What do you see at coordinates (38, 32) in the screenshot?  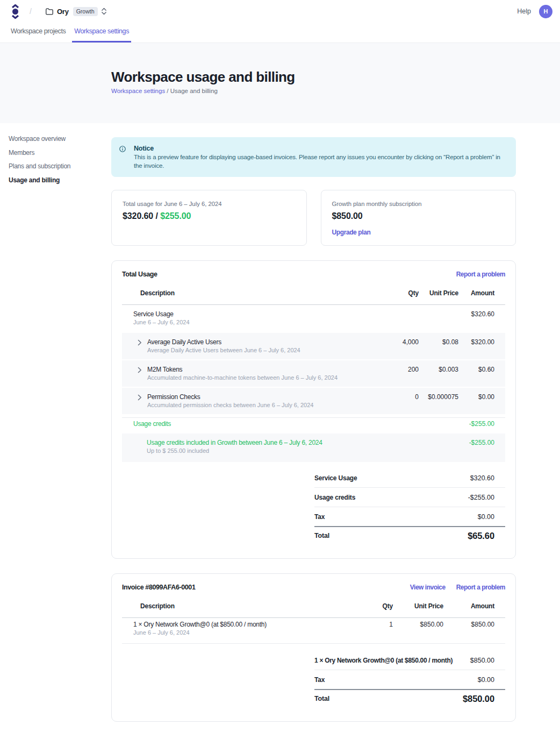 I see `tab-workspace-projects: Workspace projects` at bounding box center [38, 32].